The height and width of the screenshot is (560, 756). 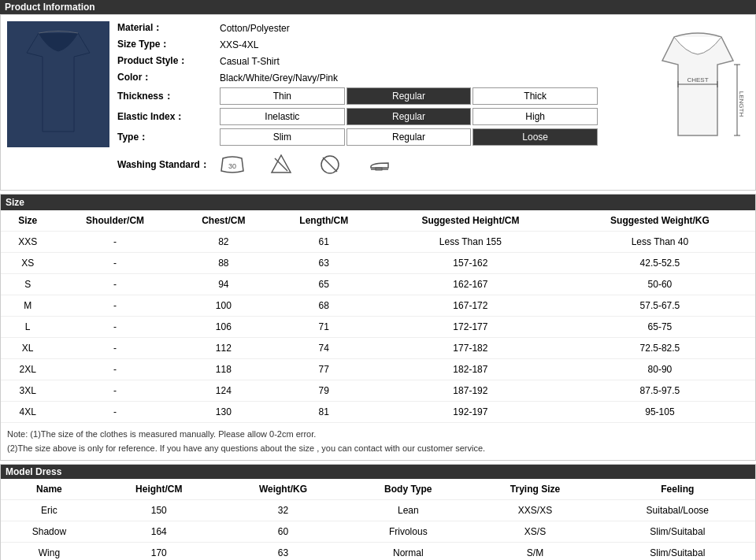 What do you see at coordinates (660, 391) in the screenshot?
I see `table-cell: 87.5-97.5` at bounding box center [660, 391].